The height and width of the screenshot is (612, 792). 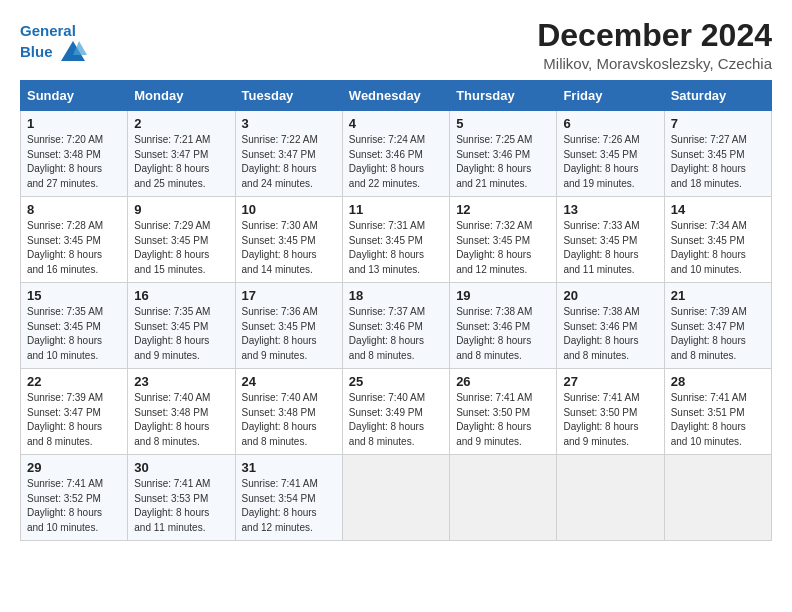 I want to click on day-info: Sunrise: 7:26 AMSunset: 3:45 PMDaylight:…, so click(x=610, y=162).